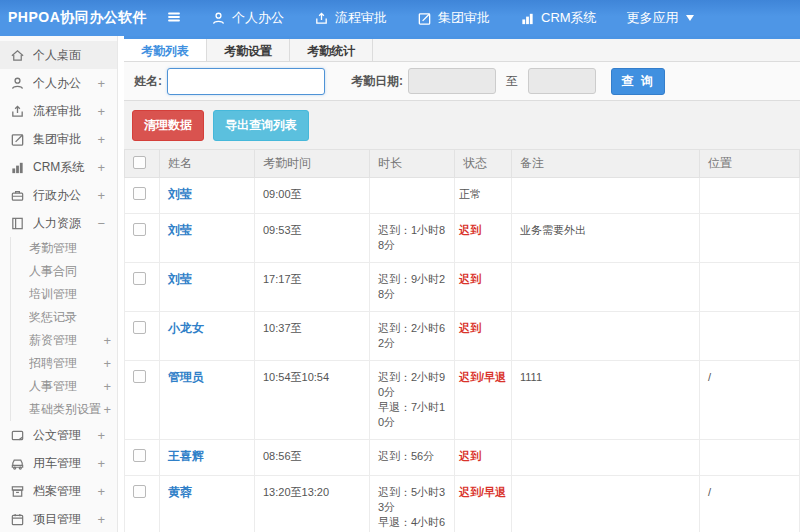 The height and width of the screenshot is (532, 800). I want to click on nav-item-more-apps: 更多应用, so click(660, 18).